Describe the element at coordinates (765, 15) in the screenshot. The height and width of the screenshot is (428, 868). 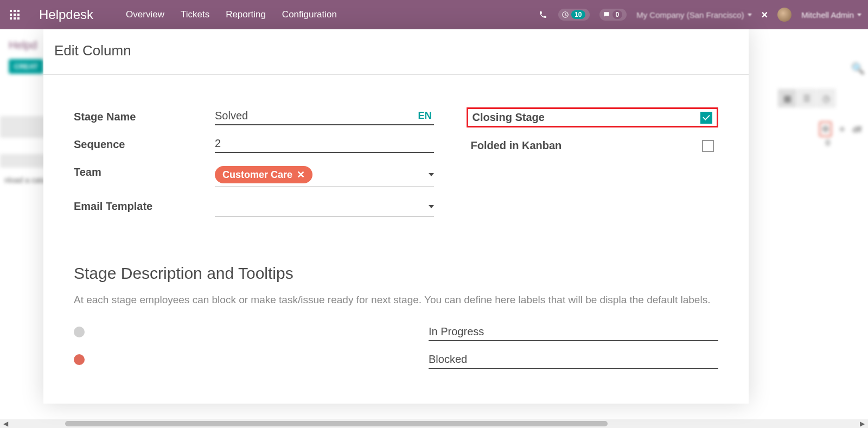
I see `close-icon: ×` at that location.